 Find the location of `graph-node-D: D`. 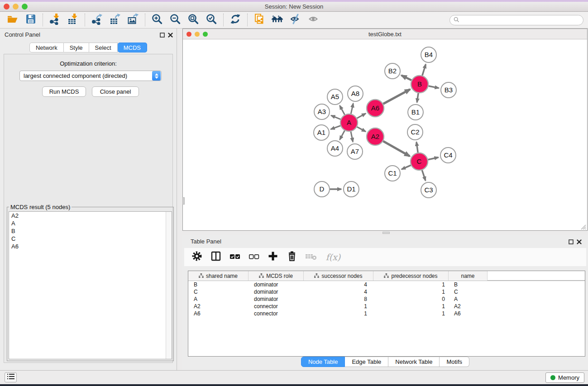

graph-node-D: D is located at coordinates (322, 189).